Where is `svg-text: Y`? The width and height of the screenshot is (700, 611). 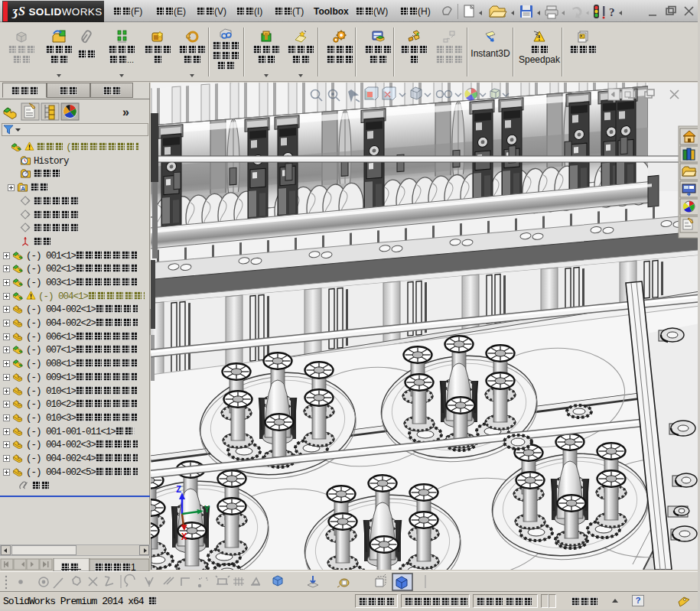 svg-text: Y is located at coordinates (207, 510).